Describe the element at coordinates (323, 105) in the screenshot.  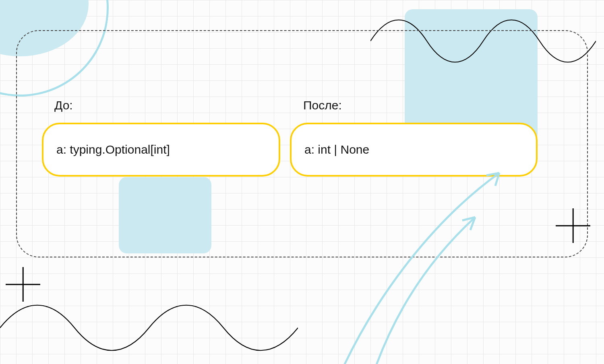
I see `label-after: После:` at that location.